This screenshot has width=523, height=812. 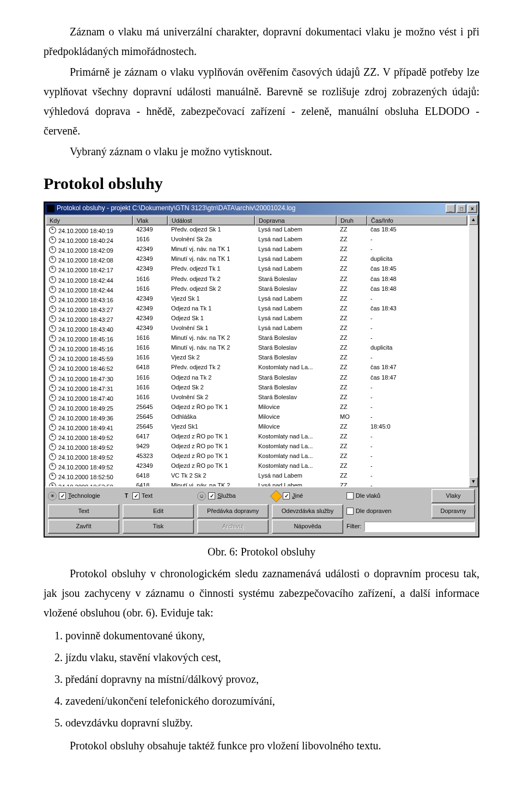 What do you see at coordinates (233, 511) in the screenshot?
I see `predavka-button: Předávka dopravny` at bounding box center [233, 511].